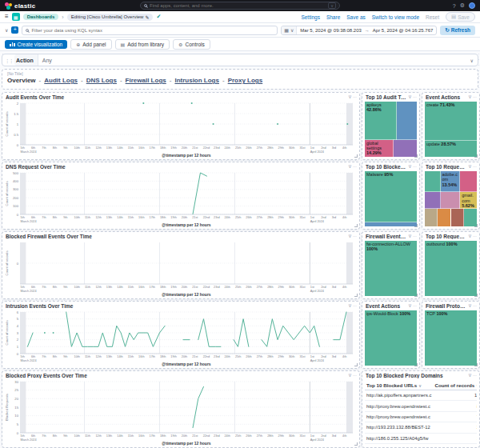  What do you see at coordinates (16, 17) in the screenshot?
I see `dashboard-app-icon: ▦` at bounding box center [16, 17].